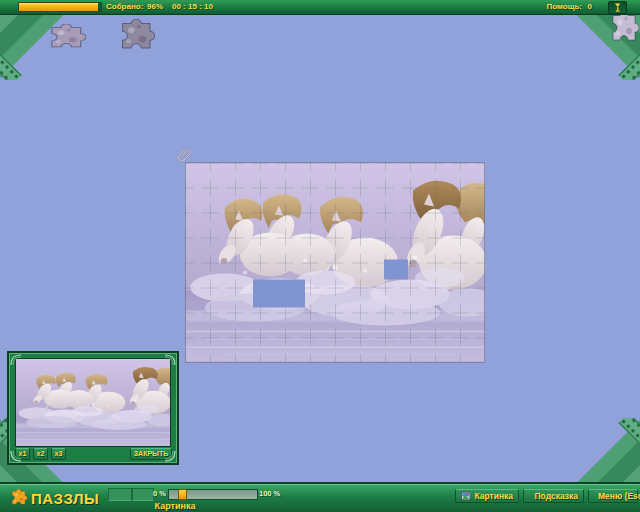  I want to click on progress-bar-fill, so click(58, 7).